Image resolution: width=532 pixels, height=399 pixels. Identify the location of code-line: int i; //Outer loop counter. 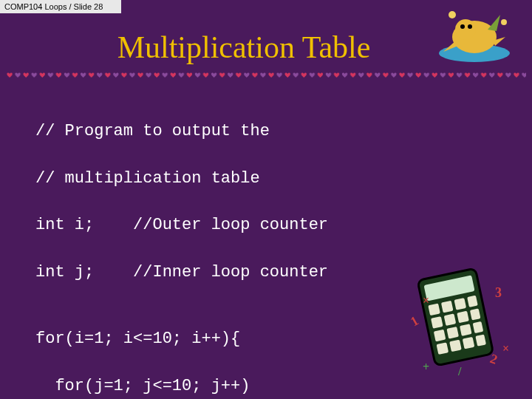
(284, 225).